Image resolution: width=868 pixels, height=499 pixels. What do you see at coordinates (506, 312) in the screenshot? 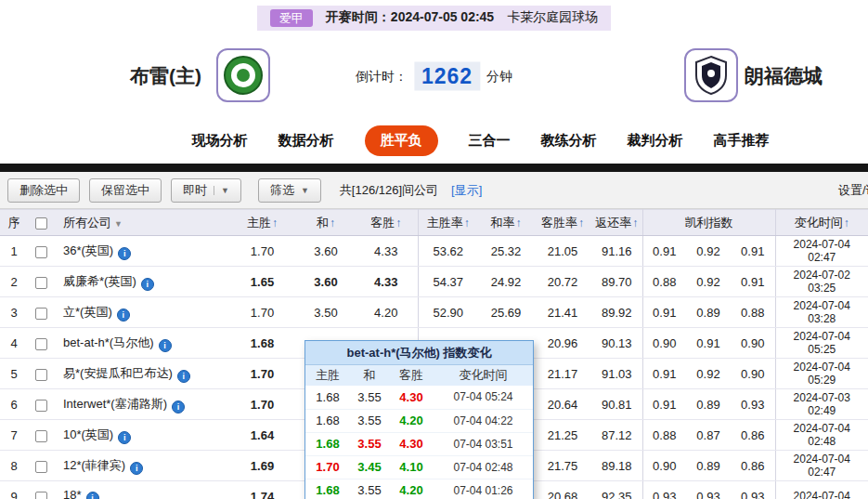
I see `draw-rate: 25.69` at bounding box center [506, 312].